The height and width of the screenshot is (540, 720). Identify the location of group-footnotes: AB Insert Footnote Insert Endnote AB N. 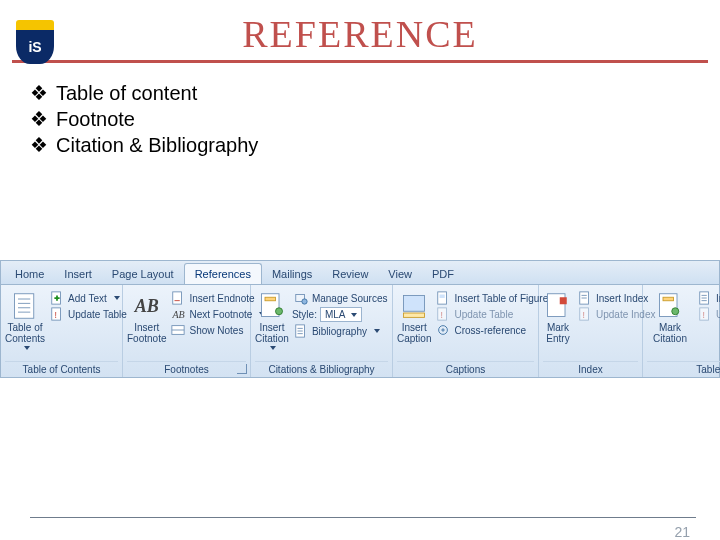
(187, 331).